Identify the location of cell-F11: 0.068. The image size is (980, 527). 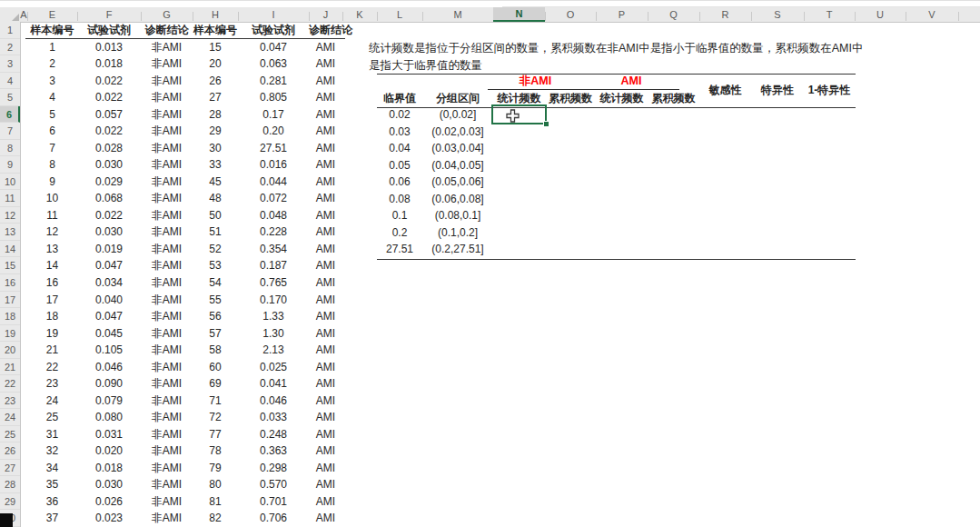
(109, 198).